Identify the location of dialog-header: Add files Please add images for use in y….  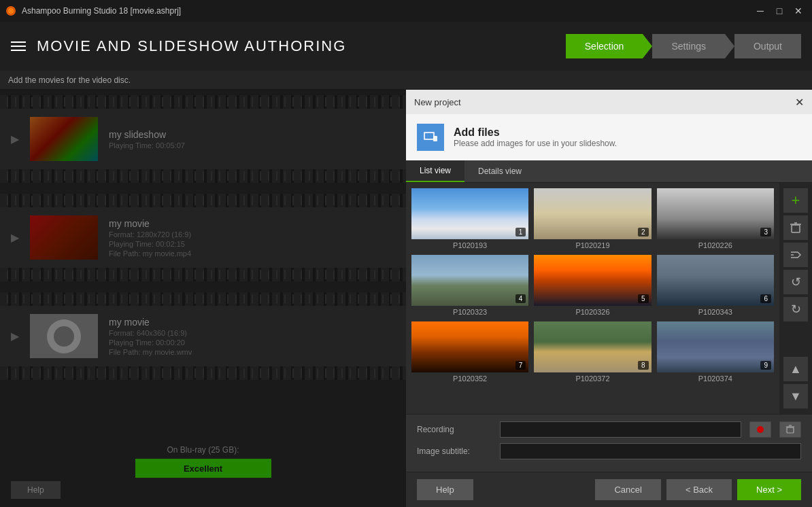
(609, 137).